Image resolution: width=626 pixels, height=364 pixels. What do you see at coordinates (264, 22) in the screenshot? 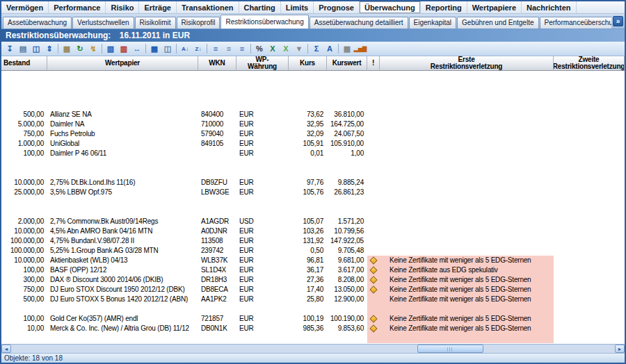
I see `tab-restriktions-berwachung: Restriktionsüberwachung` at bounding box center [264, 22].